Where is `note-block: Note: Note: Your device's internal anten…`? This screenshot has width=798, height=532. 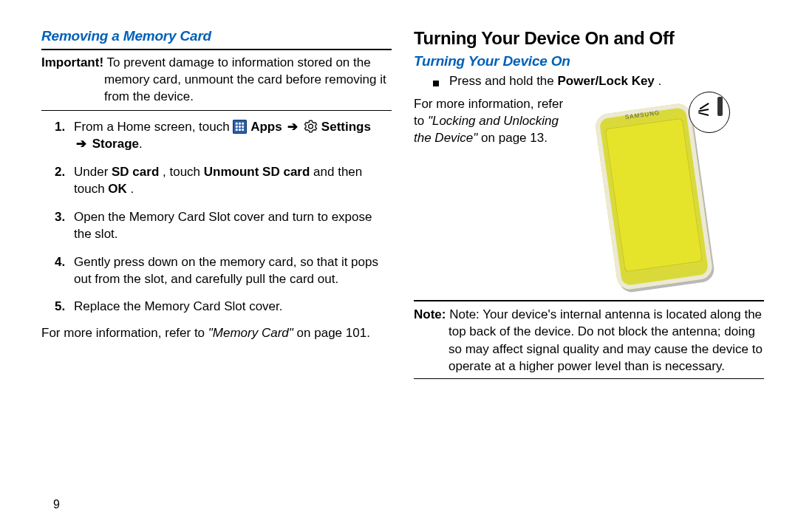
note-block: Note: Note: Your device's internal anten… is located at coordinates (589, 341).